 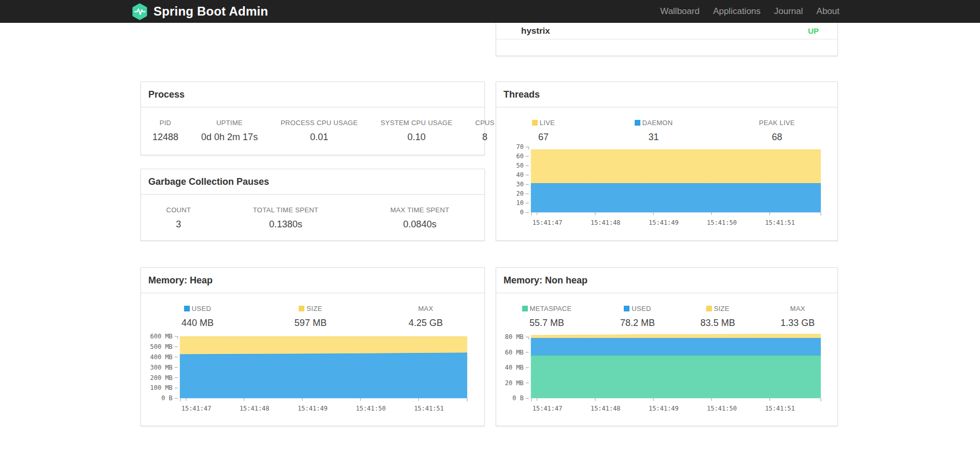 What do you see at coordinates (667, 347) in the screenshot?
I see `card-memory-nonheap: Memory: Non heap METASPACEUSEDSIZEMAX55.…` at bounding box center [667, 347].